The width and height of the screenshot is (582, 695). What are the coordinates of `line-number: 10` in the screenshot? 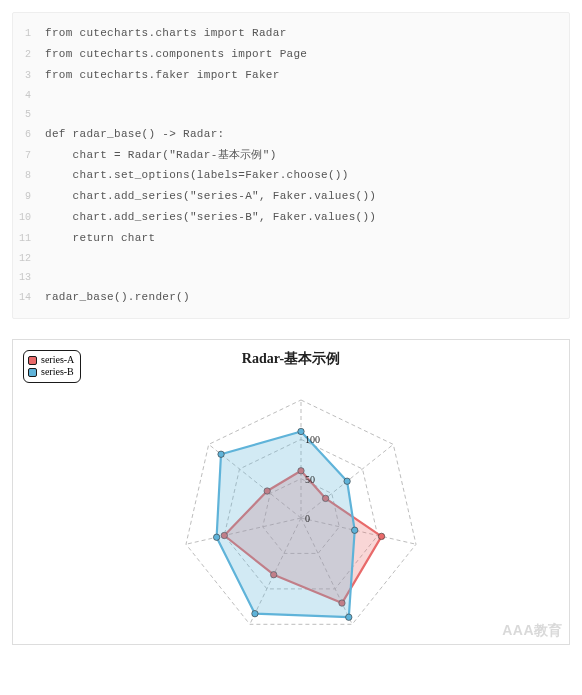 It's located at (29, 218).